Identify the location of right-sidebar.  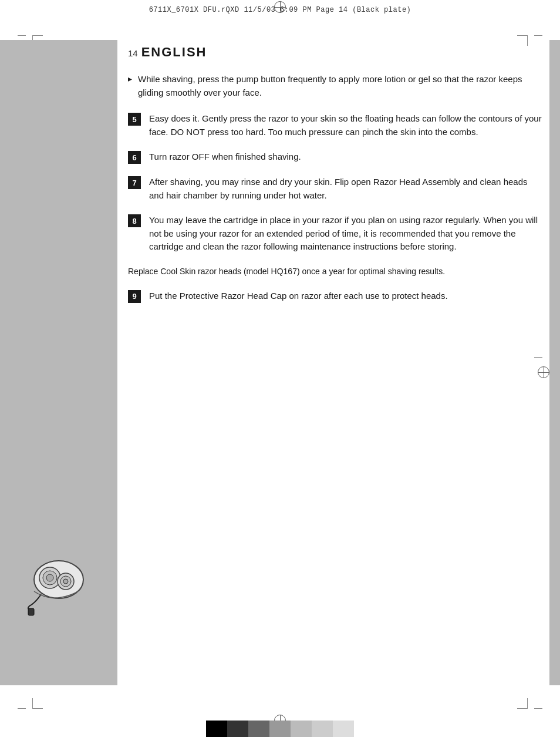
(555, 363).